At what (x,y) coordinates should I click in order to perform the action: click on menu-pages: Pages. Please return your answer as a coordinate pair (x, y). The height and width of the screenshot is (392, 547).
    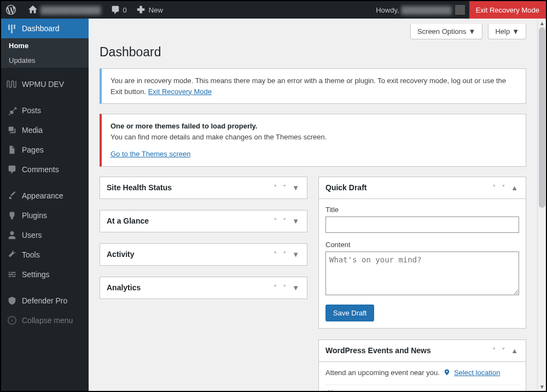
    Looking at the image, I should click on (45, 150).